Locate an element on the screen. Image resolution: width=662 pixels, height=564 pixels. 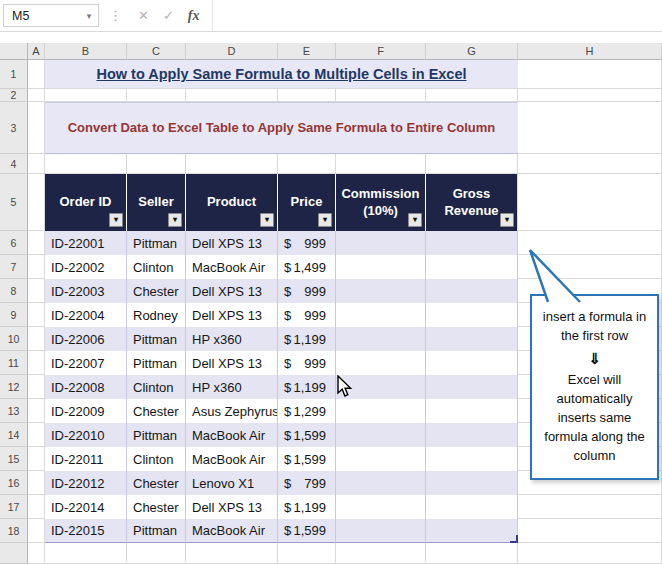
cell-order-id: ID-22007 is located at coordinates (86, 363).